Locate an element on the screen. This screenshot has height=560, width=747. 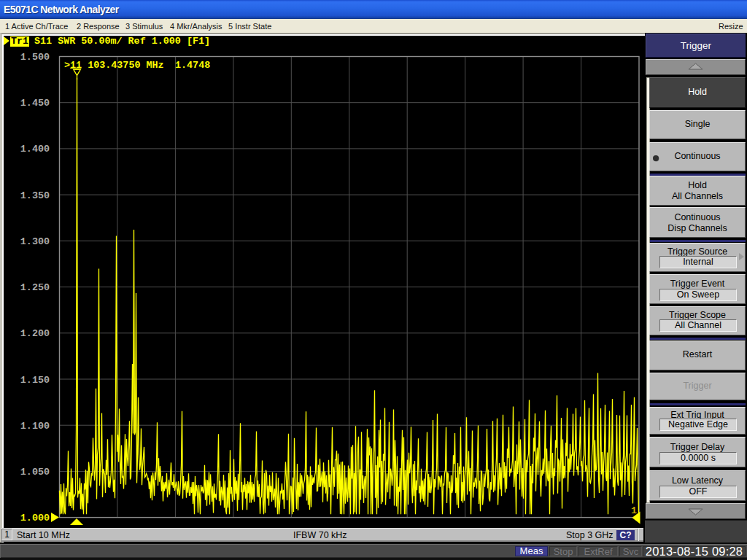
svg-text: 1.100 is located at coordinates (35, 426).